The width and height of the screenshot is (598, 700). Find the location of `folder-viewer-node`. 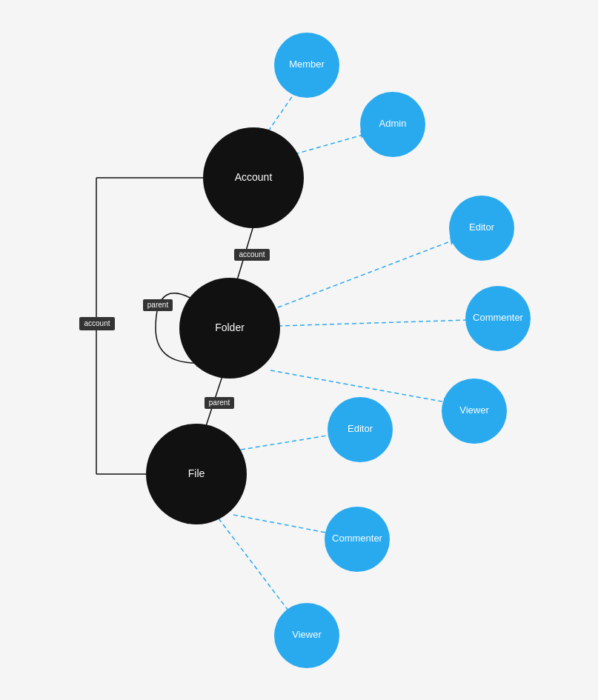

folder-viewer-node is located at coordinates (474, 411).